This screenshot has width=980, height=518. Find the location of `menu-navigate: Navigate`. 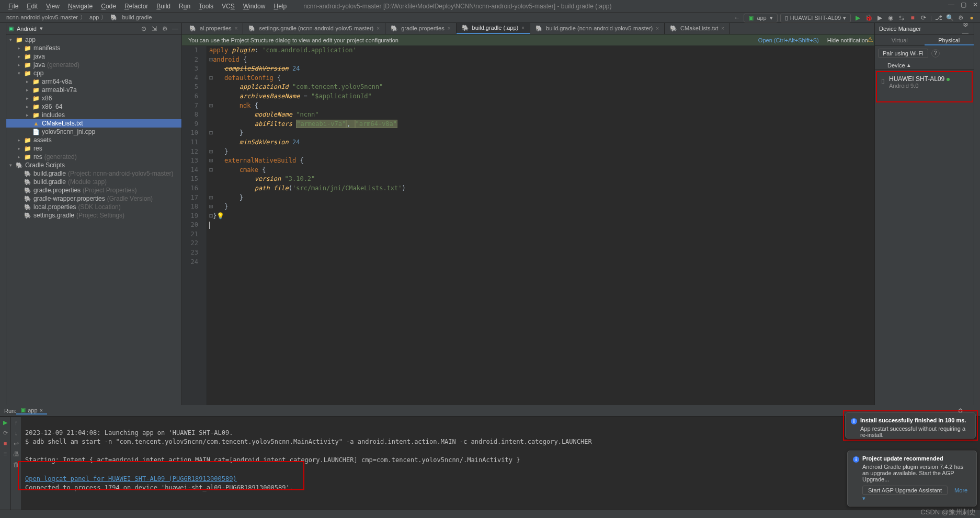

menu-navigate: Navigate is located at coordinates (81, 6).